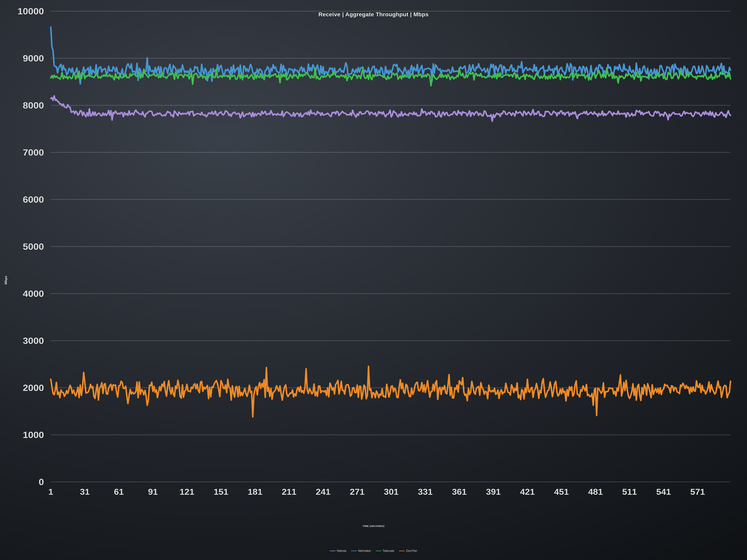 The image size is (747, 560). I want to click on legend-label: ZeroTier, so click(411, 551).